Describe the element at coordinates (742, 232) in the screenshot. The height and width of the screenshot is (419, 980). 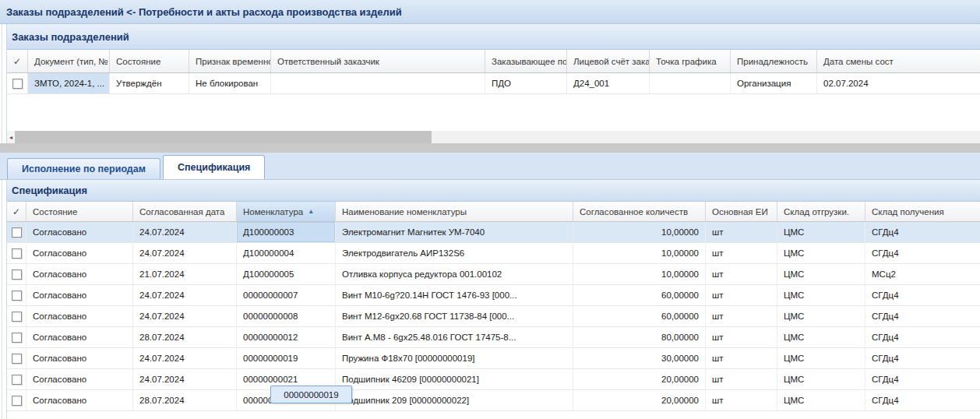
I see `spec-cell-r0-c5: шт` at that location.